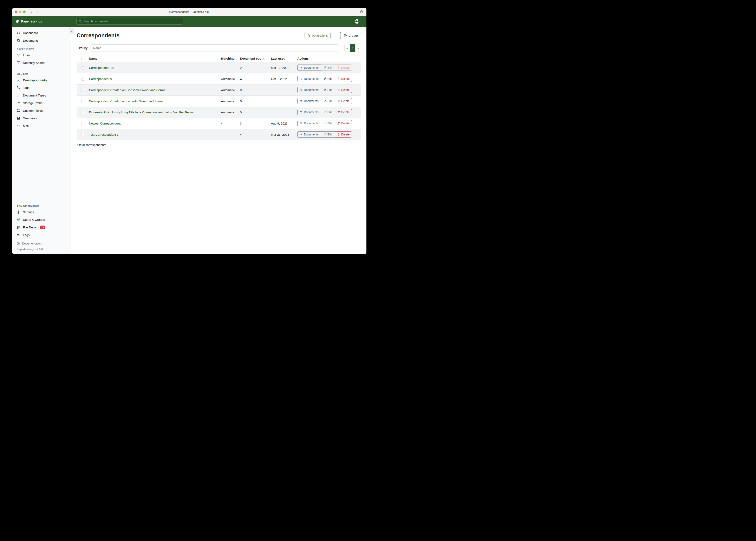 This screenshot has width=756, height=541. What do you see at coordinates (255, 68) in the screenshot?
I see `document-count-cell: 2` at bounding box center [255, 68].